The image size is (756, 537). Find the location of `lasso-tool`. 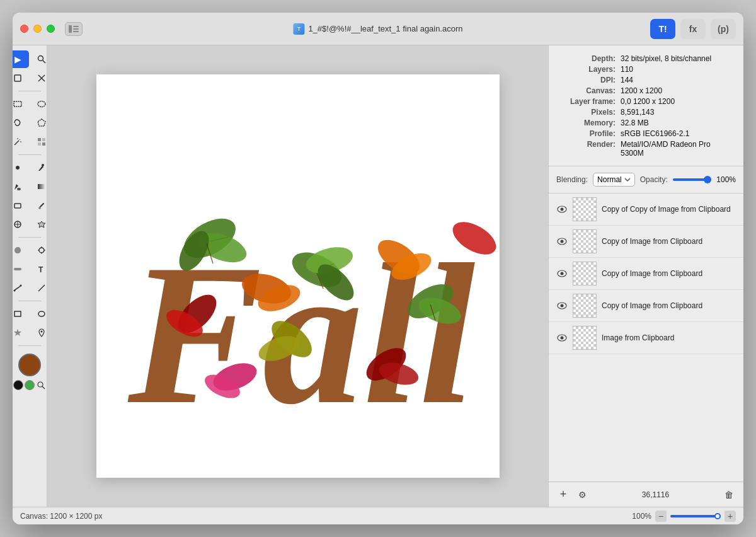

lasso-tool is located at coordinates (21, 123).